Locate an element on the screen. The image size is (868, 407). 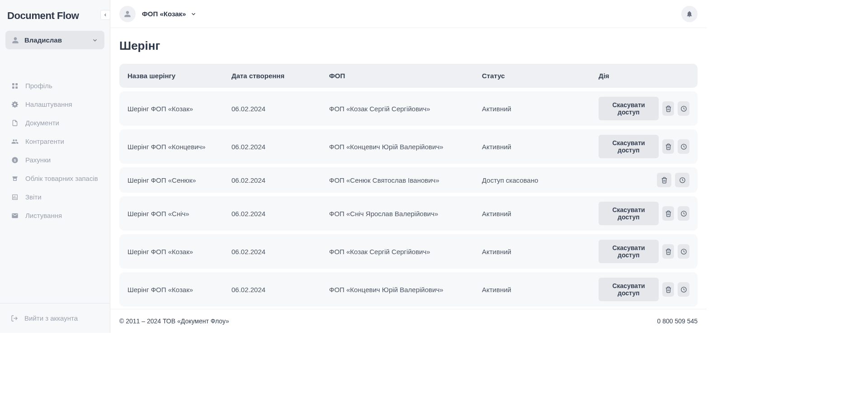
col-action: Дія is located at coordinates (644, 76).